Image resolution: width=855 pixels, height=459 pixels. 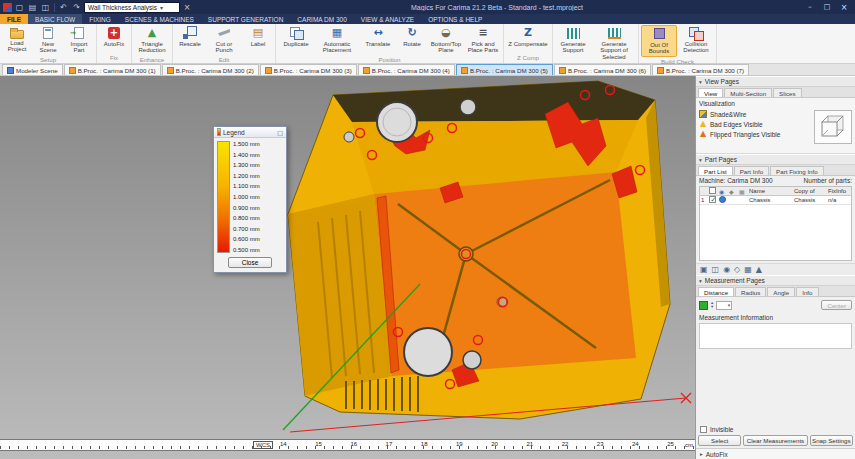 I want to click on name-column-header: Name, so click(x=770, y=191).